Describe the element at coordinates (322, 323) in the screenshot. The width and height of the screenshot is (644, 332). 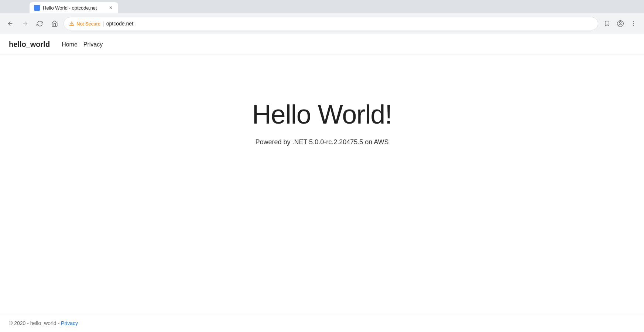
I see `page-footer: © 2020 - hello_world - Privacy` at that location.